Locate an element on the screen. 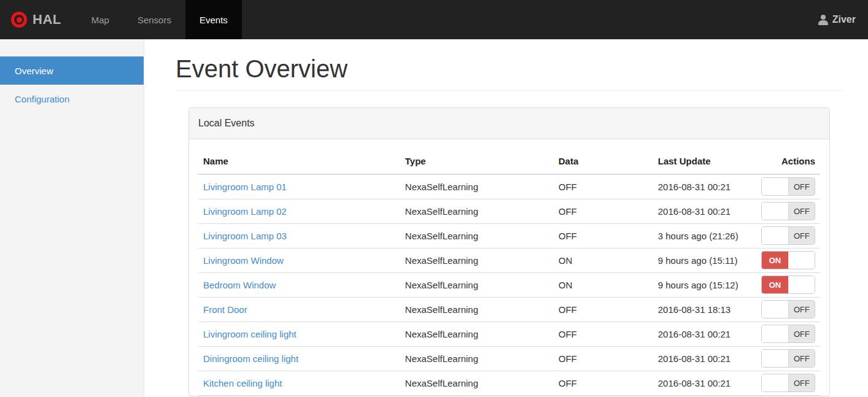 This screenshot has height=397, width=868. column-header-type: Type is located at coordinates (477, 161).